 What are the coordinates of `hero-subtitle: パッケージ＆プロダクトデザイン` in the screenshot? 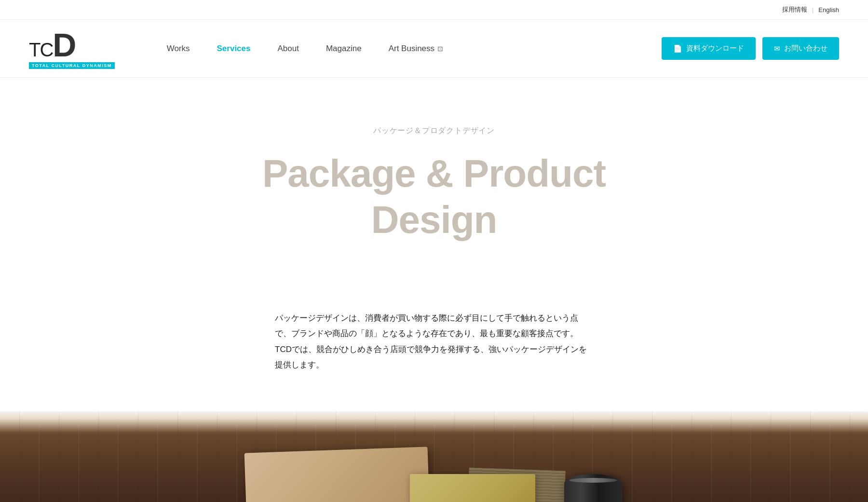 It's located at (434, 131).